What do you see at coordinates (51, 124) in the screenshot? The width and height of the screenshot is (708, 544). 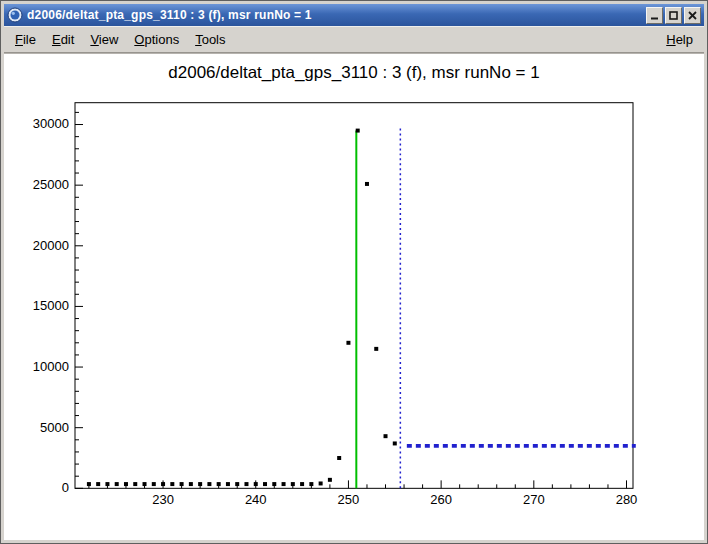 I see `y-tick-label: 30000` at bounding box center [51, 124].